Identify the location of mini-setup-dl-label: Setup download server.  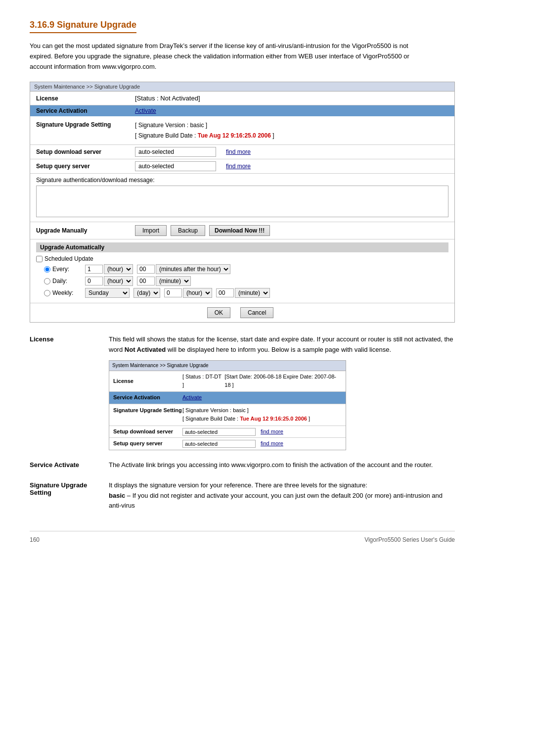
(148, 432).